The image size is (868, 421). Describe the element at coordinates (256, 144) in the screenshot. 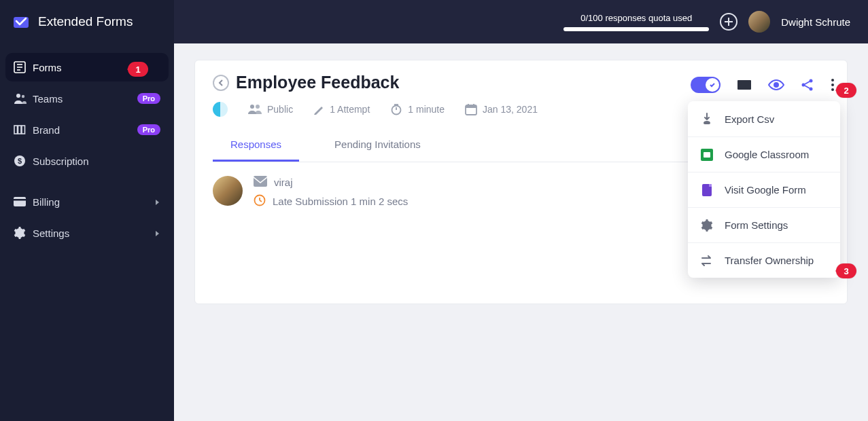

I see `tab-label: Responses` at that location.